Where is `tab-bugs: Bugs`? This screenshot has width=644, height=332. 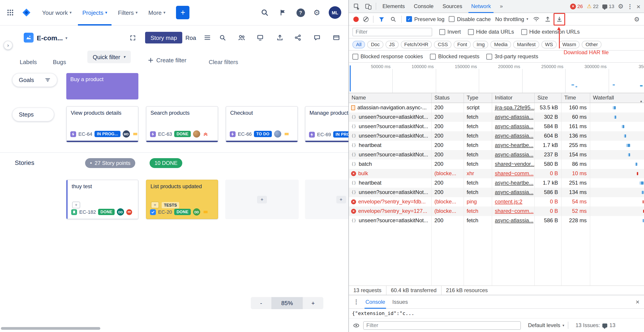
tab-bugs: Bugs is located at coordinates (60, 62).